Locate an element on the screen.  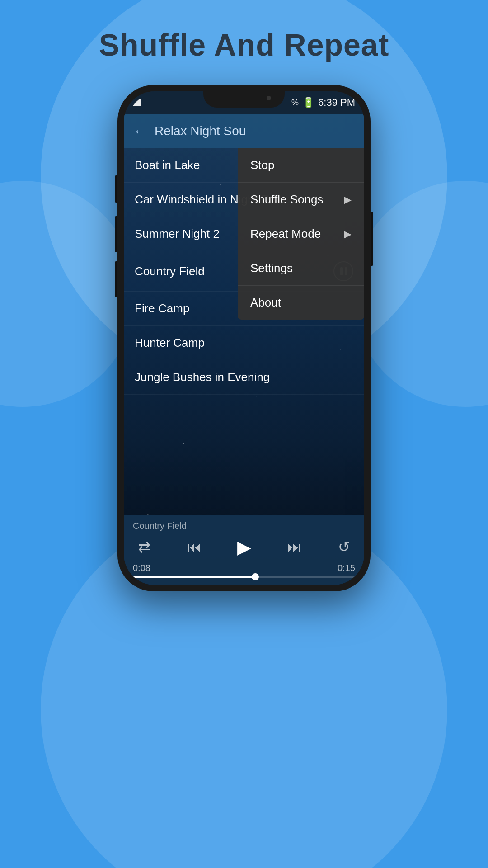
menu-item-shuffle: Shuffle Songs ▶ is located at coordinates (301, 200).